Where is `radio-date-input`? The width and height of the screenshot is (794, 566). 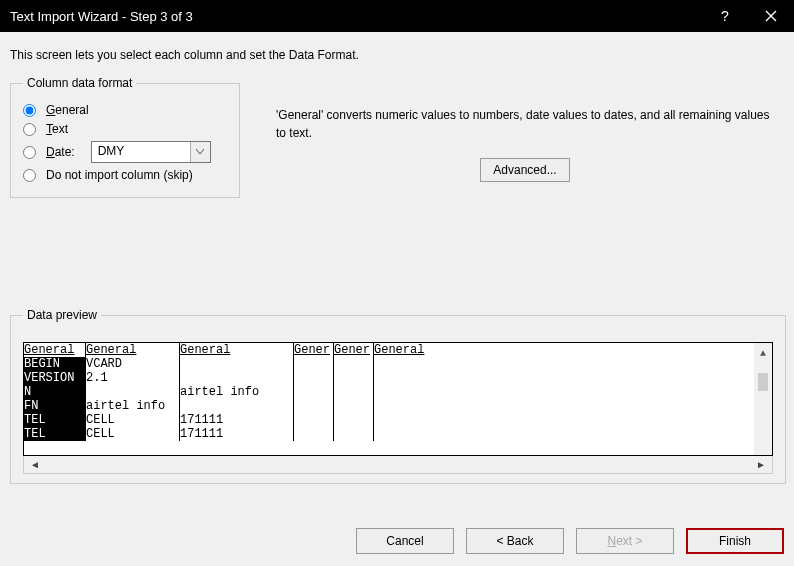 radio-date-input is located at coordinates (30, 152).